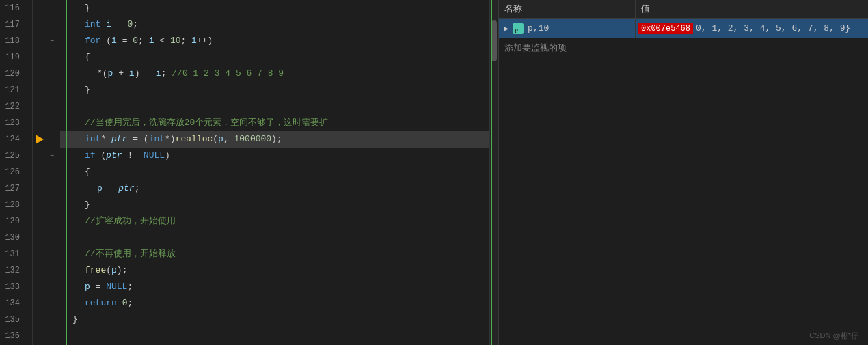 This screenshot has height=345, width=868. What do you see at coordinates (494, 41) in the screenshot?
I see `scrollbar-thumb` at bounding box center [494, 41].